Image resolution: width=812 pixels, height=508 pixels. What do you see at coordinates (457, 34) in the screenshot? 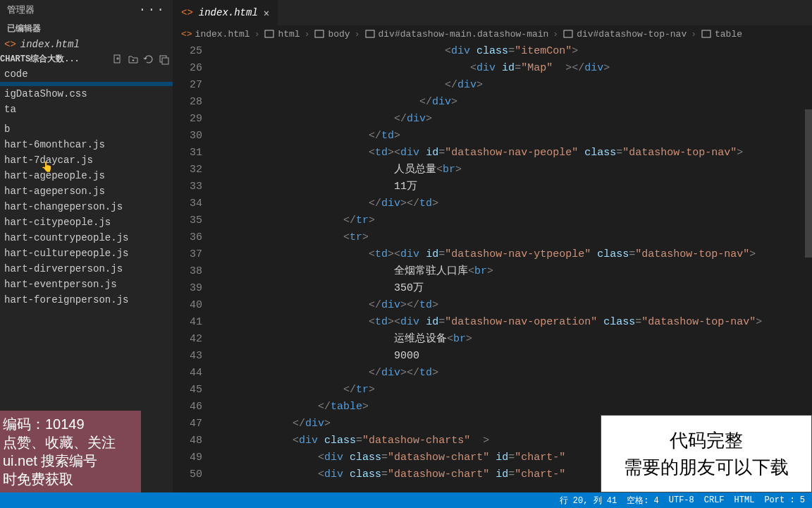
I see `breadcrumb-item: div#datashow-main.datashow-main` at bounding box center [457, 34].